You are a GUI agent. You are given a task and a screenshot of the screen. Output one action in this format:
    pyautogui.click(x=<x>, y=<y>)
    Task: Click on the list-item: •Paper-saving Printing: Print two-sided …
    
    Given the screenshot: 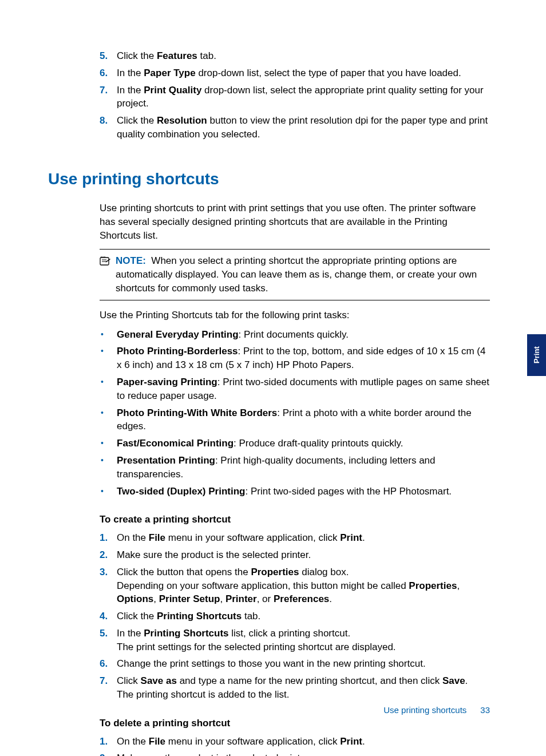 What is the action you would take?
    pyautogui.click(x=295, y=389)
    